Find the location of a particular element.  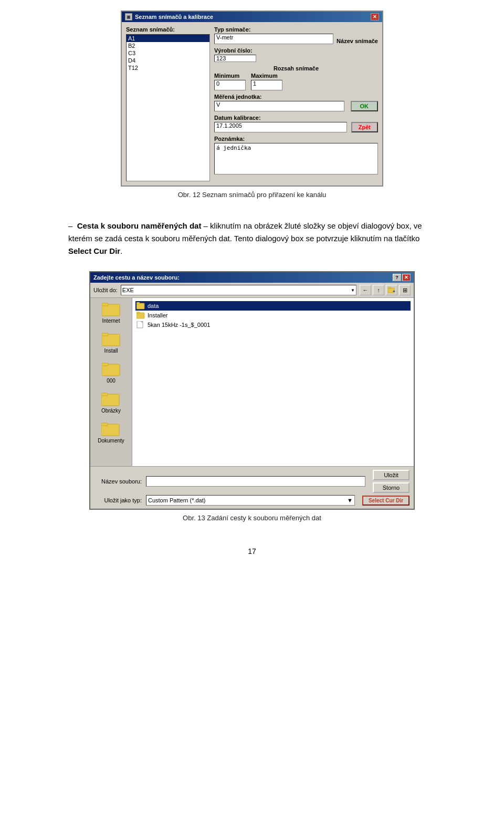

list-item: A1 is located at coordinates (168, 38).